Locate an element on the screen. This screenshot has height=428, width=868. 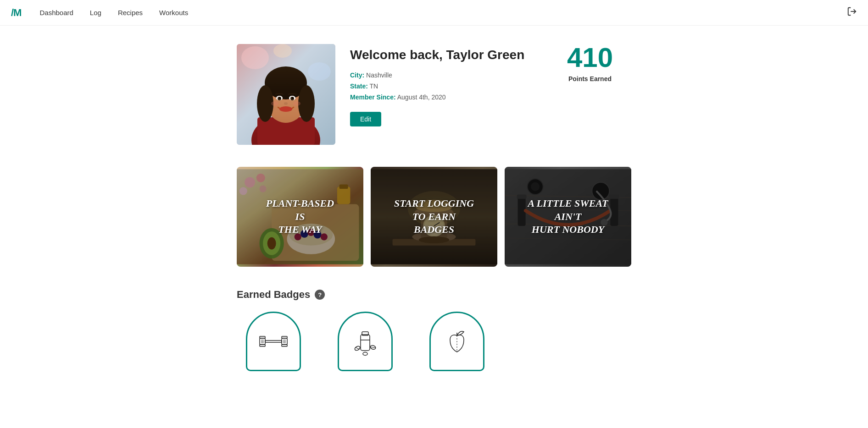
edit-button: Edit is located at coordinates (366, 119).